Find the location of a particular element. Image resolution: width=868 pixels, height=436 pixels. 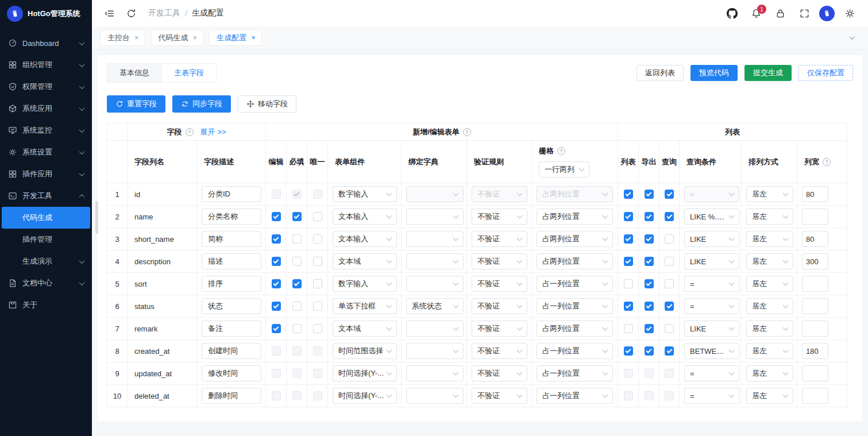

settings-gear-icon is located at coordinates (850, 13).